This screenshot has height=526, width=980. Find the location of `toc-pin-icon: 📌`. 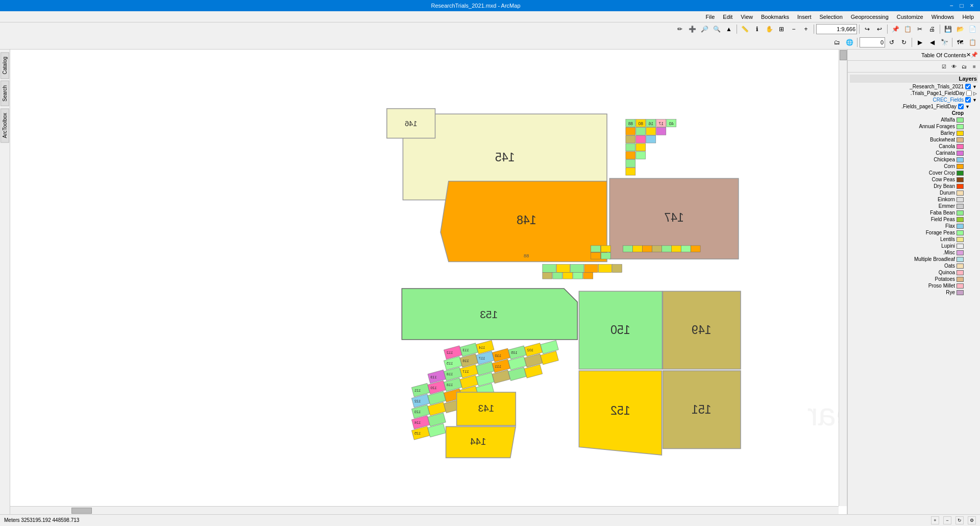

toc-pin-icon: 📌 is located at coordinates (974, 55).